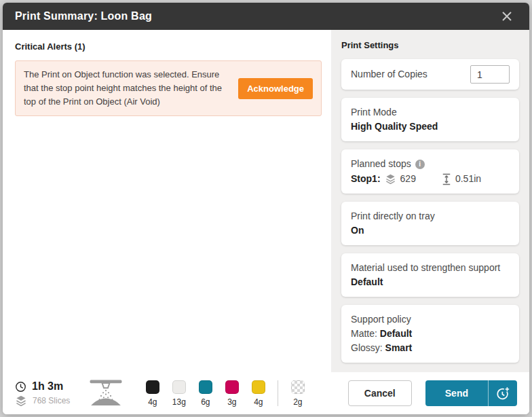 This screenshot has height=417, width=532. I want to click on clock-plus-icon, so click(503, 393).